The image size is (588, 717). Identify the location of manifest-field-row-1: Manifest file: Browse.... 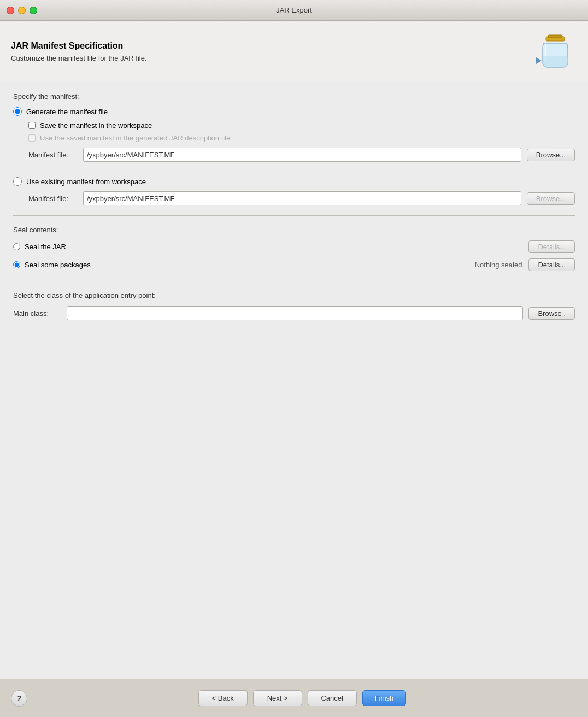
(302, 155).